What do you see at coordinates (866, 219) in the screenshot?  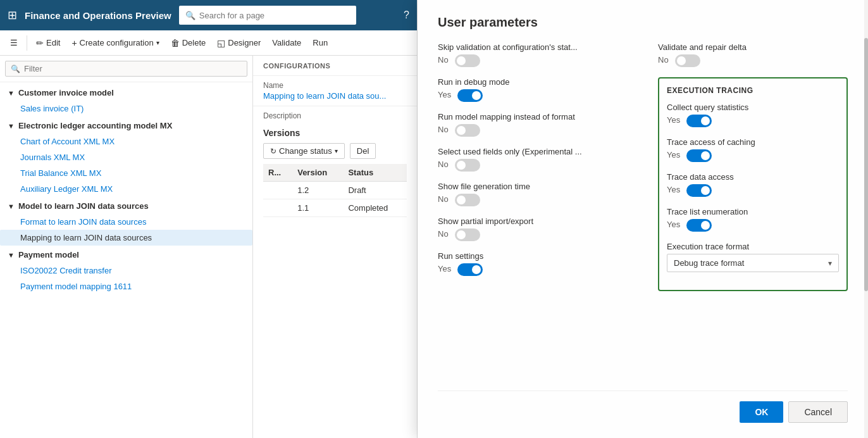 I see `scrollbar-track` at bounding box center [866, 219].